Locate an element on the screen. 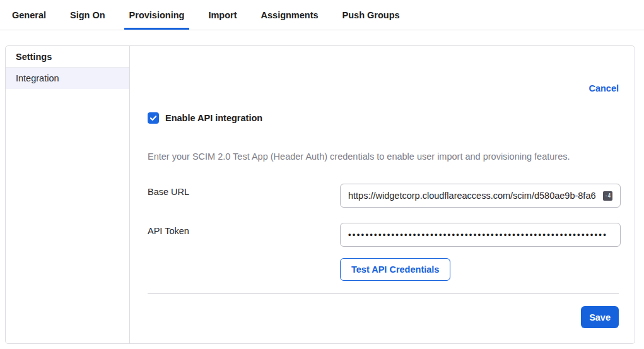 The image size is (644, 349). tab-push-groups: Push Groups is located at coordinates (371, 15).